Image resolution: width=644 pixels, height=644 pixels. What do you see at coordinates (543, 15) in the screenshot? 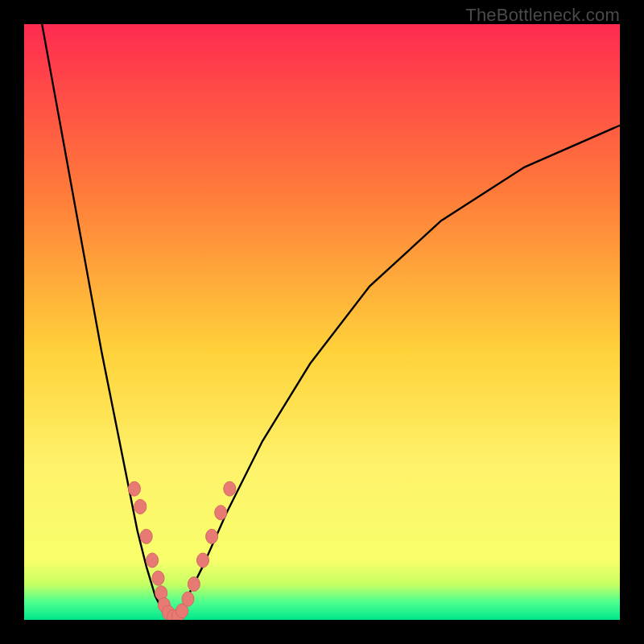
I see `watermark-text: TheBottleneck.com` at bounding box center [543, 15].